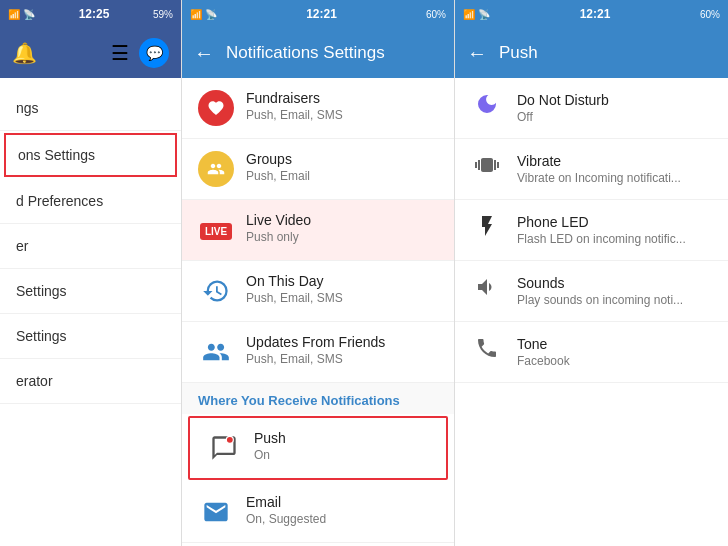 This screenshot has height=546, width=728. Describe the element at coordinates (614, 230) in the screenshot. I see `phone-led-text: Phone LED Flash LED on incoming notific.…` at that location.